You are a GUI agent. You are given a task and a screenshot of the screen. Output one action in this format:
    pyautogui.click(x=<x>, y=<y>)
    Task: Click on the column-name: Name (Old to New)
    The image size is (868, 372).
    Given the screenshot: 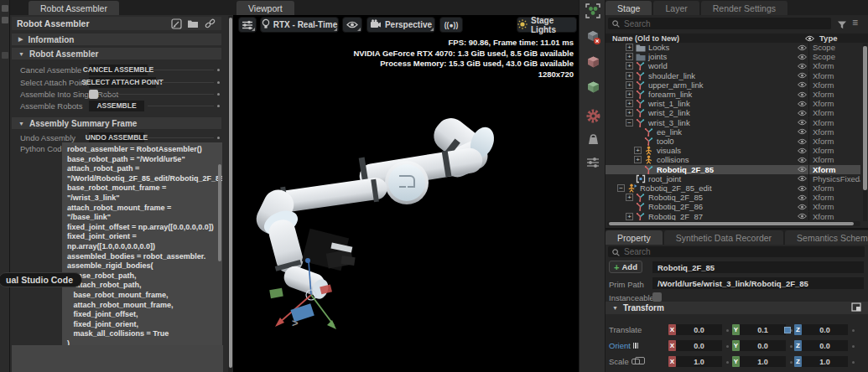 What is the action you would take?
    pyautogui.click(x=704, y=39)
    